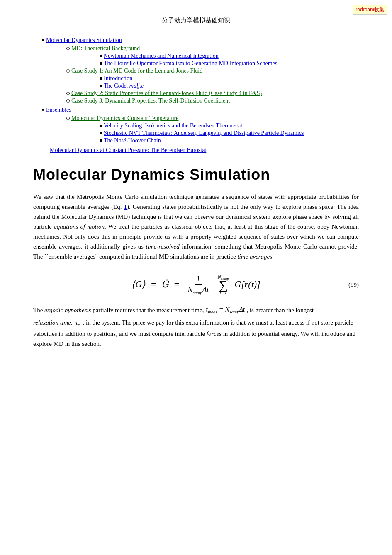 This screenshot has width=392, height=555. Describe the element at coordinates (190, 64) in the screenshot. I see `toc-link-liouville: The Liouville Operator Formalism to Gene…` at that location.